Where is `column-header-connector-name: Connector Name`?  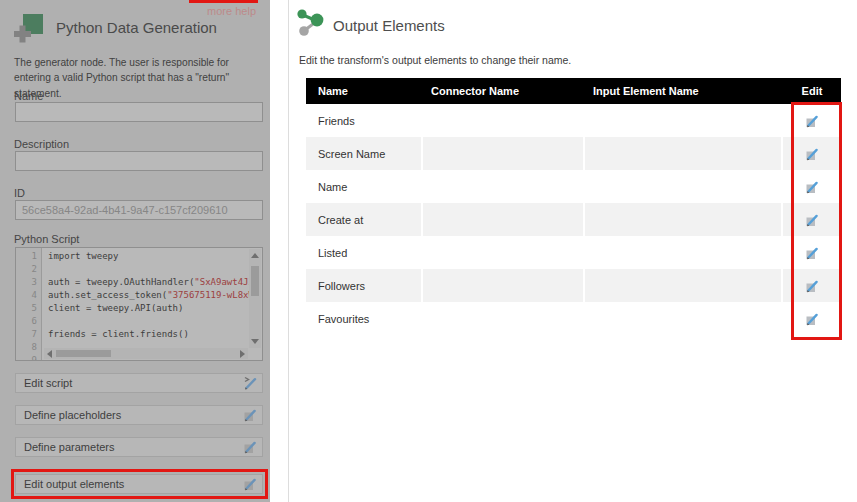
column-header-connector-name: Connector Name is located at coordinates (503, 91).